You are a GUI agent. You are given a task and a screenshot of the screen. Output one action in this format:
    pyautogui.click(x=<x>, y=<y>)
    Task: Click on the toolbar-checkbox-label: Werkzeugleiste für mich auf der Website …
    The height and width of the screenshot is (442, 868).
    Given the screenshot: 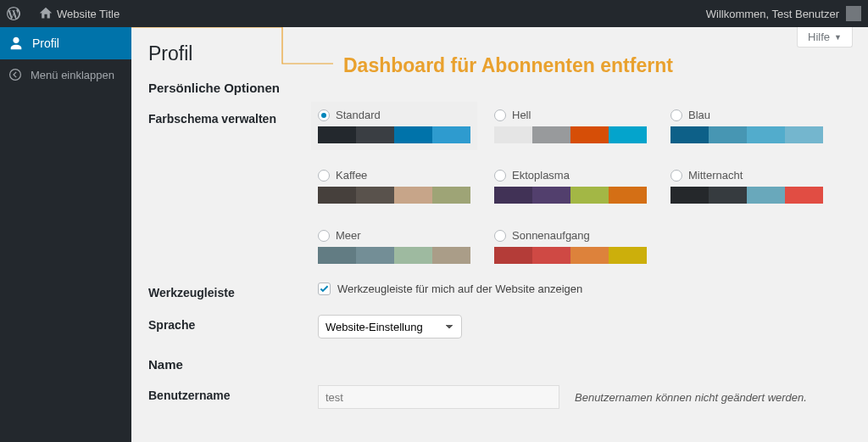 What is the action you would take?
    pyautogui.click(x=585, y=288)
    